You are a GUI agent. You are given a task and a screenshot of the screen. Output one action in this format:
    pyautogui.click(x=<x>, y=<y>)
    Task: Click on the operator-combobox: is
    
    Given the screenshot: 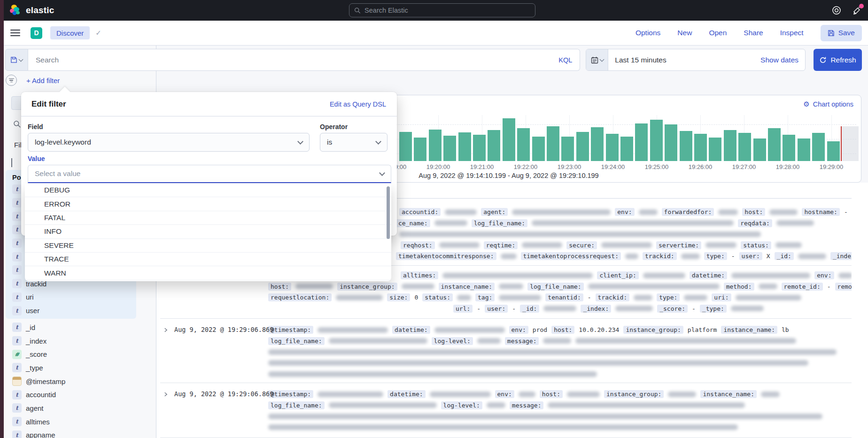 What is the action you would take?
    pyautogui.click(x=354, y=142)
    